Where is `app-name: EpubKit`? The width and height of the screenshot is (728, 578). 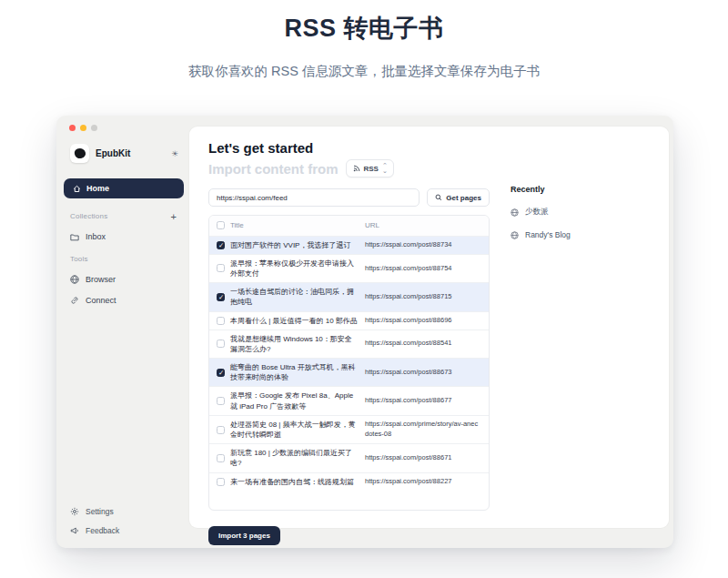 app-name: EpubKit is located at coordinates (130, 153).